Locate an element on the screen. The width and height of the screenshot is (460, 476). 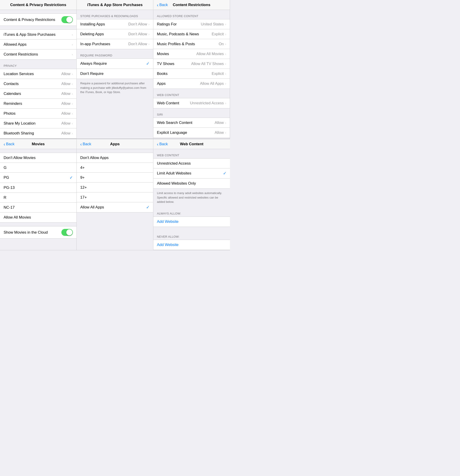
calendars-row: Calendars Allow › is located at coordinates (38, 94).